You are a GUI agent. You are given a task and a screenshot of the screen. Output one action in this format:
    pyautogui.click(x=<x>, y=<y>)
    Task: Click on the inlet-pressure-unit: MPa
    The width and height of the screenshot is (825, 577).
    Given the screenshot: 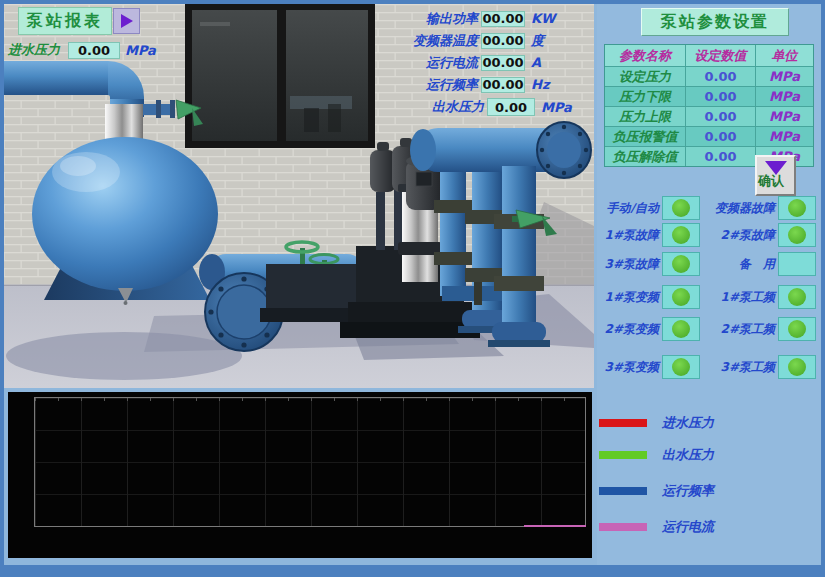 What is the action you would take?
    pyautogui.click(x=140, y=50)
    